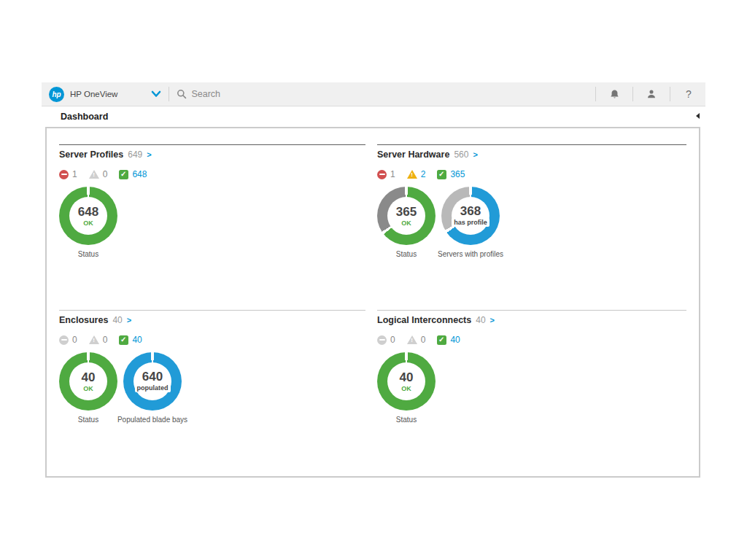 Image resolution: width=747 pixels, height=560 pixels. Describe the element at coordinates (382, 94) in the screenshot. I see `search-box` at that location.